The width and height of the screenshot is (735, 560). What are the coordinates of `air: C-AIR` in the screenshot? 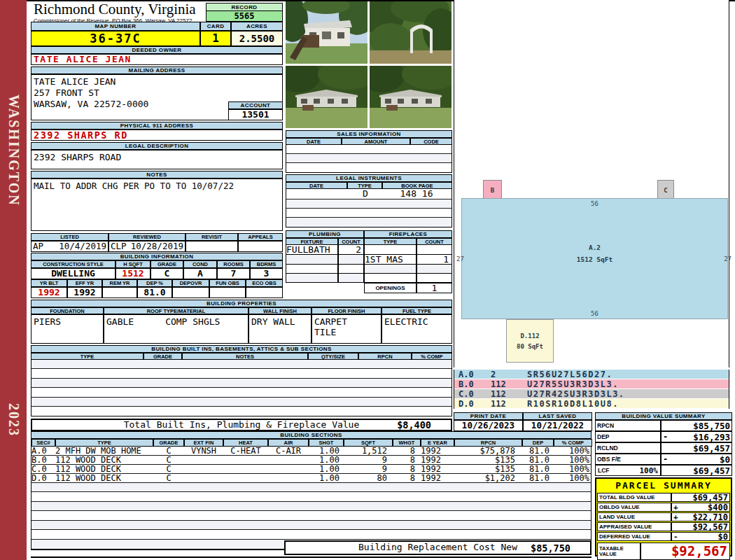 It's located at (288, 451).